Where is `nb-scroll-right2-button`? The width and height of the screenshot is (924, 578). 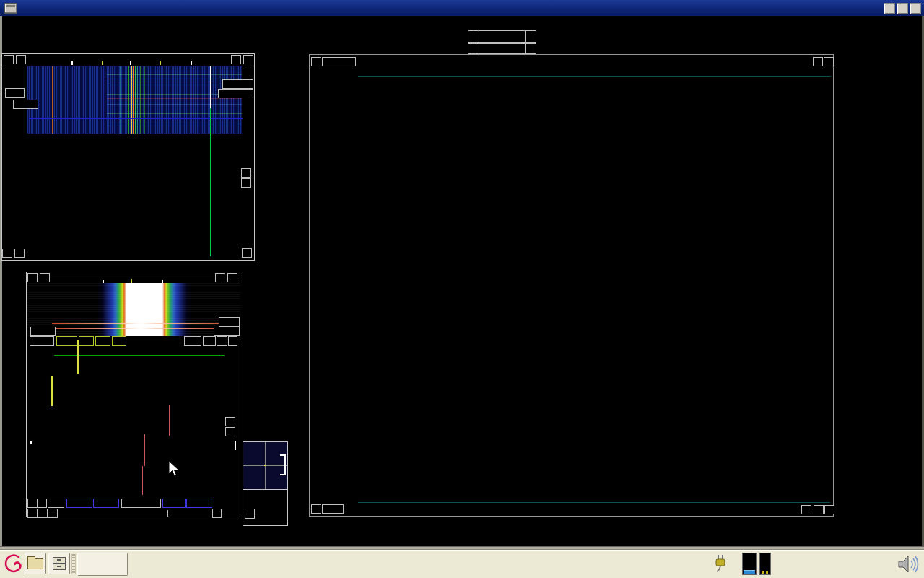 nb-scroll-right2-button is located at coordinates (220, 277).